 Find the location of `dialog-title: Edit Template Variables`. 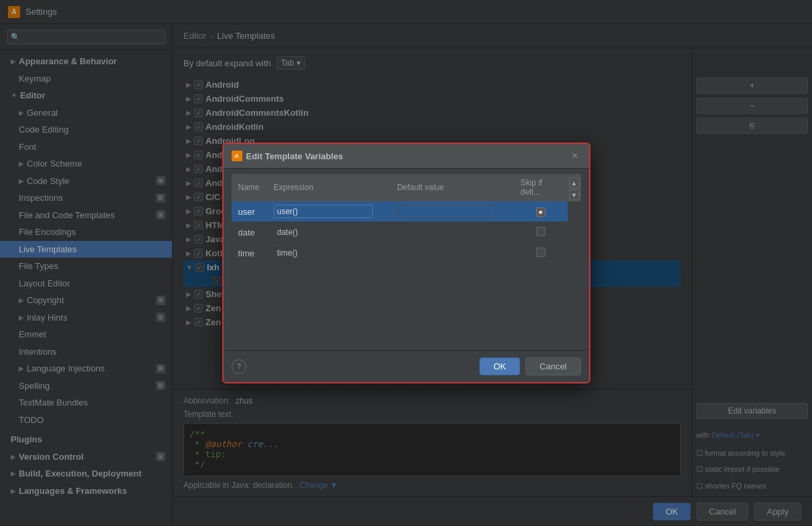

dialog-title: Edit Template Variables is located at coordinates (295, 157).